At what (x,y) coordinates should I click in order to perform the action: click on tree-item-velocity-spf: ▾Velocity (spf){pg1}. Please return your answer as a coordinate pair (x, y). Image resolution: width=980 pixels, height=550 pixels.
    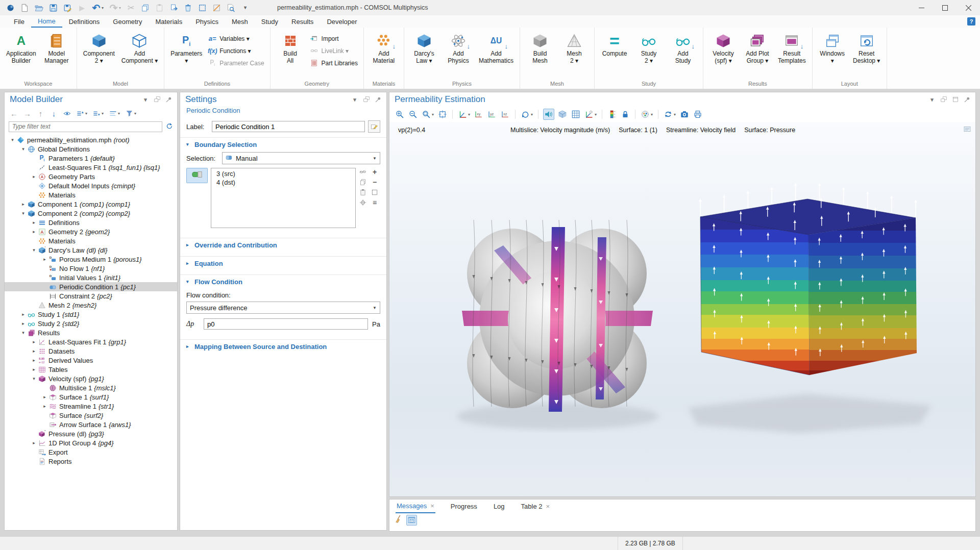
    Looking at the image, I should click on (91, 379).